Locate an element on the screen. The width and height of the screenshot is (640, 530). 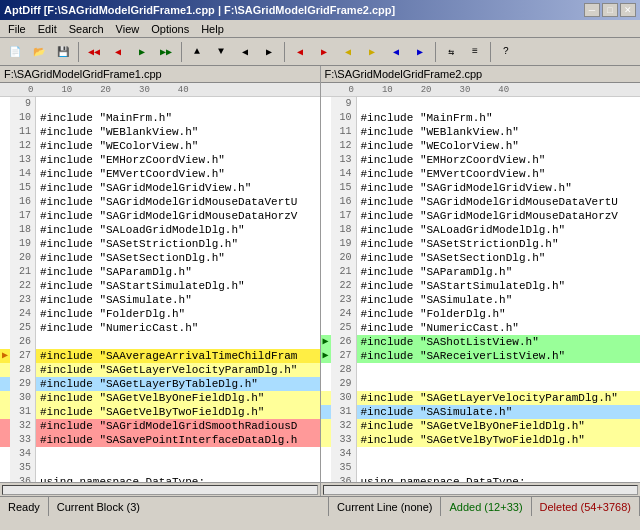
line-number: 23 is located at coordinates (23, 300).